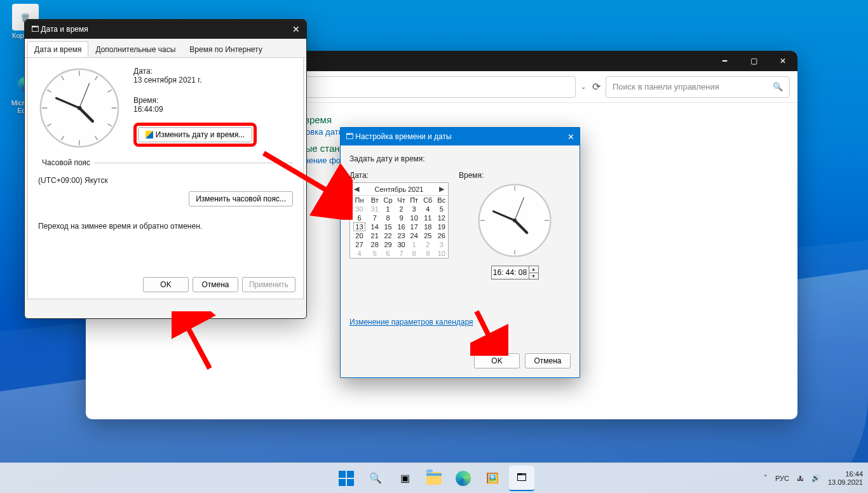  Describe the element at coordinates (845, 474) in the screenshot. I see `tray-time: 16:44` at that location.